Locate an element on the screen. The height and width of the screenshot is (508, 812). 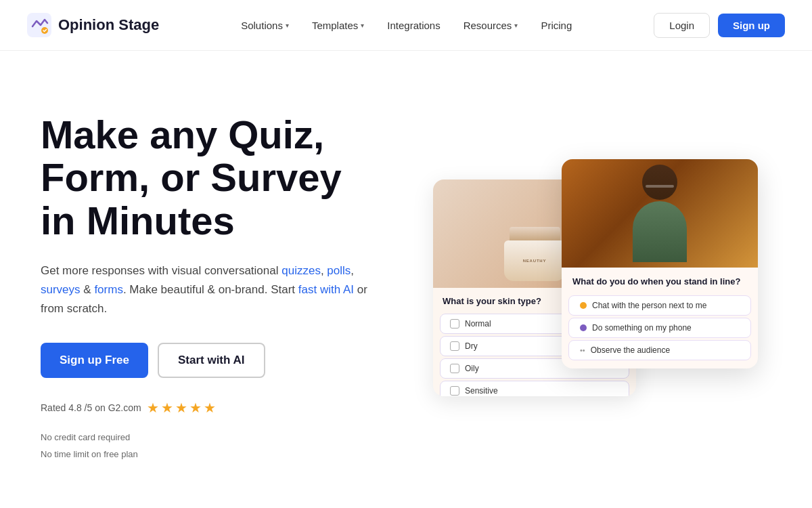
link-fast-with-ai: fast with AI is located at coordinates (326, 290).